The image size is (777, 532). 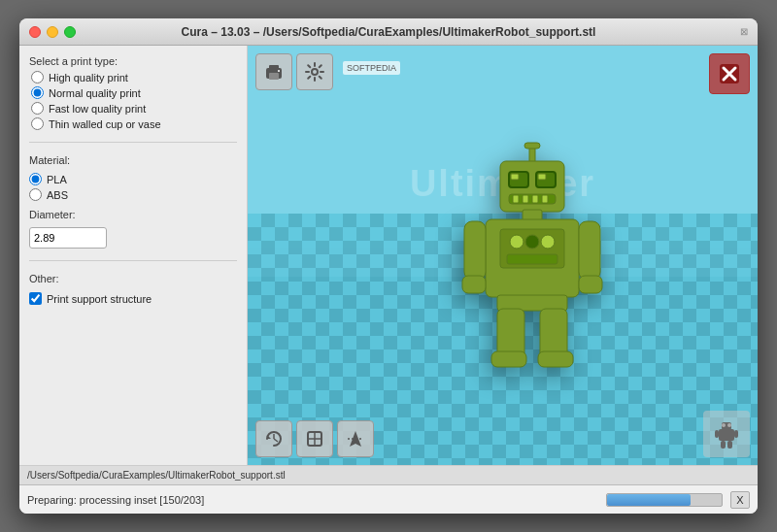 I want to click on radio-abs-input, so click(x=35, y=194).